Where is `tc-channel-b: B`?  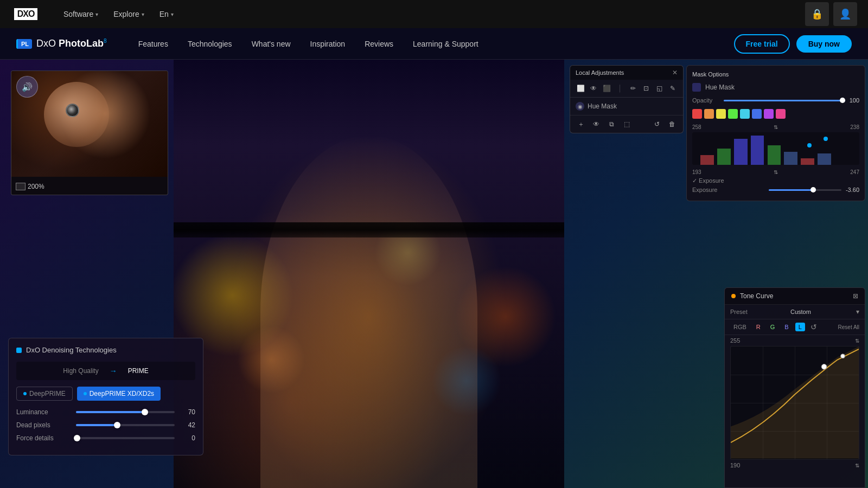 tc-channel-b: B is located at coordinates (787, 327).